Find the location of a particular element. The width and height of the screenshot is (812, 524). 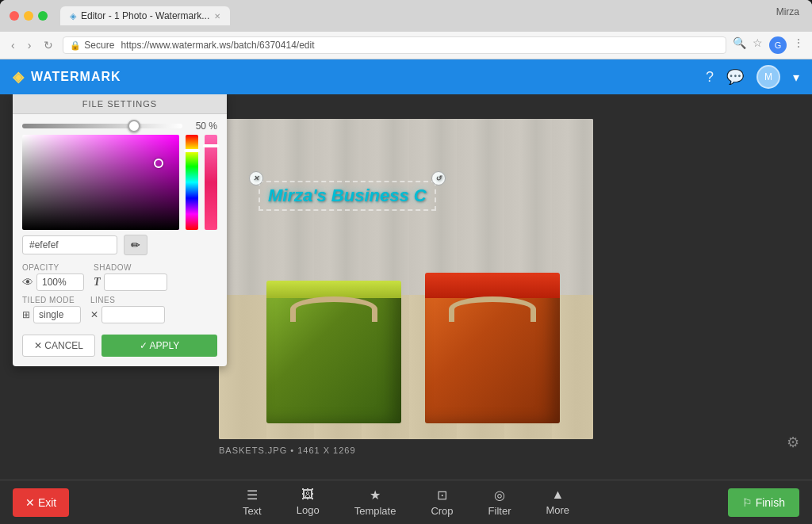

close-button is located at coordinates (14, 16).